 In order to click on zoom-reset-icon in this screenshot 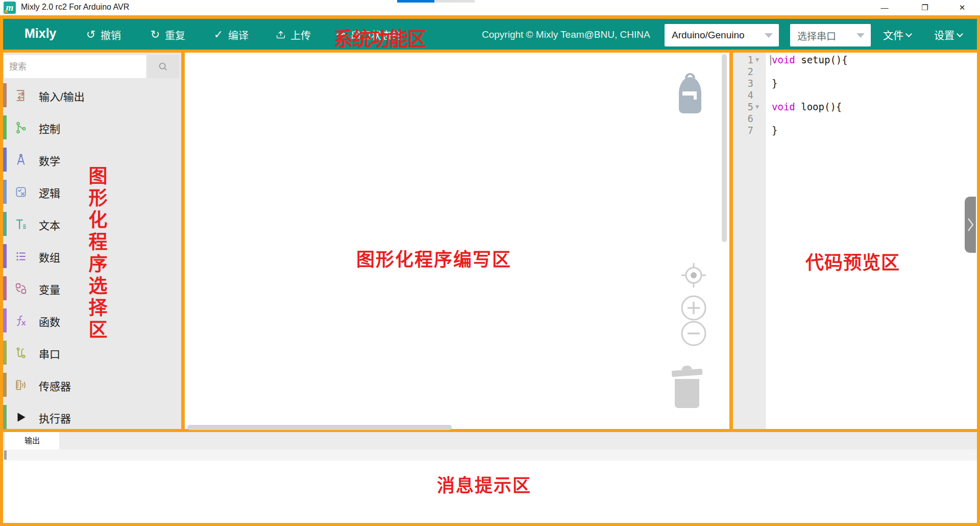, I will do `click(694, 275)`.